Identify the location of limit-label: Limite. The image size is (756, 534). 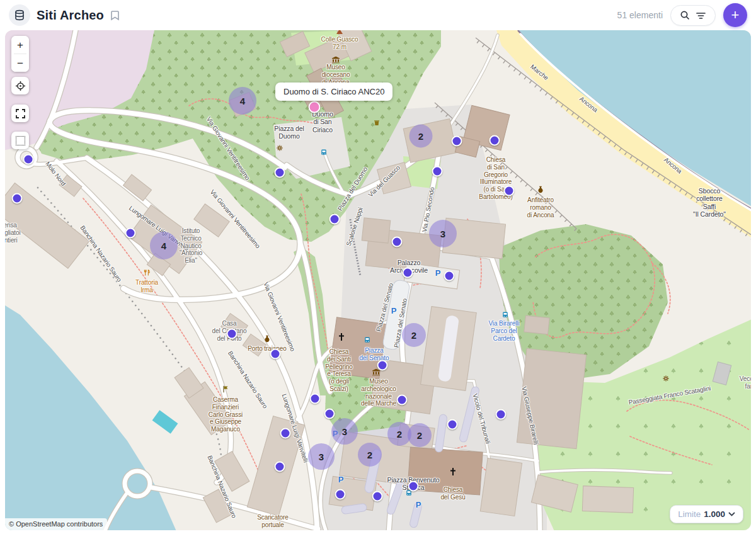
(689, 514).